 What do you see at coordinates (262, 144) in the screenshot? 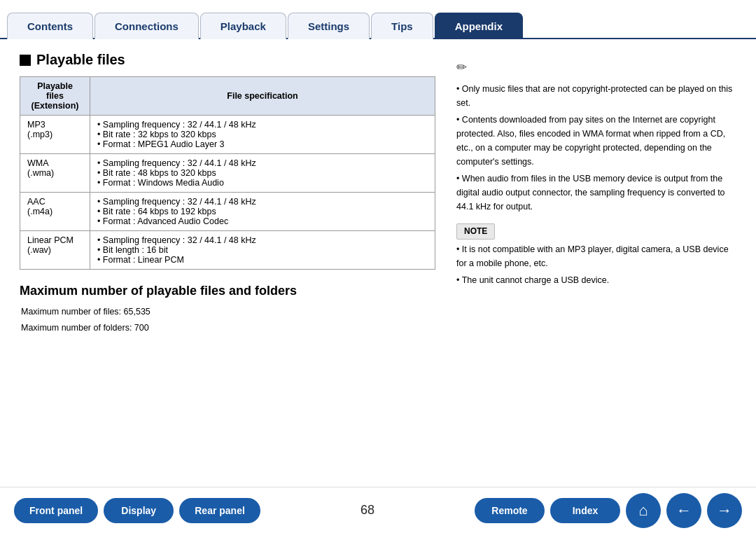
I see `spec-item: Format : MPEG1 Audio Layer 3` at bounding box center [262, 144].